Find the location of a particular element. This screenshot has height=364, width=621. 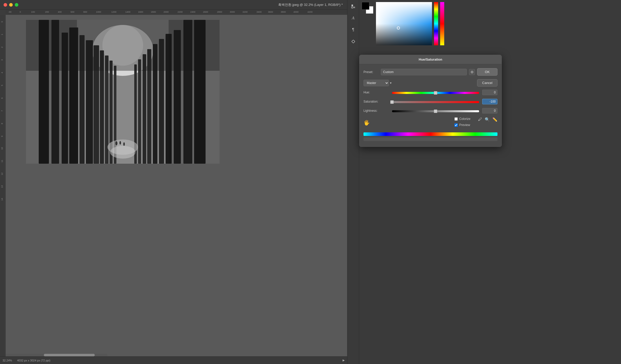

saturation-value-input: -100 is located at coordinates (490, 102).